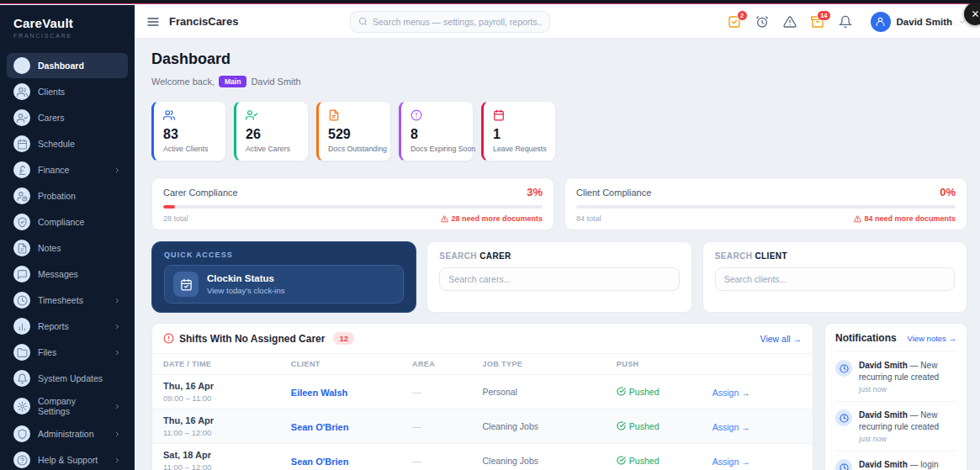 Image resolution: width=980 pixels, height=470 pixels. I want to click on welcome-line: Welcome back, Main David Smith, so click(559, 82).